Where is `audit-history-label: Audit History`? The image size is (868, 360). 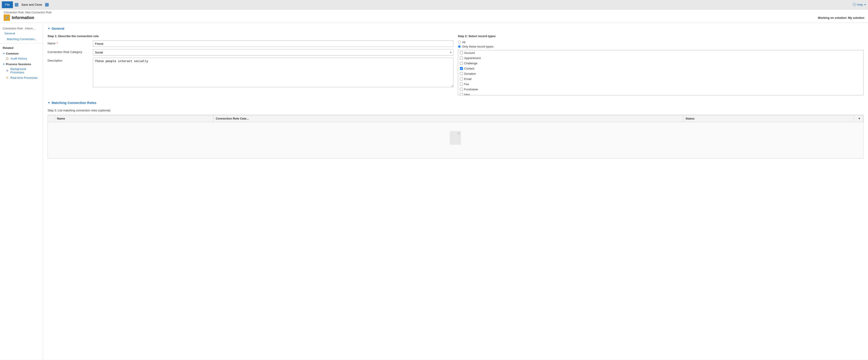 audit-history-label: Audit History is located at coordinates (19, 59).